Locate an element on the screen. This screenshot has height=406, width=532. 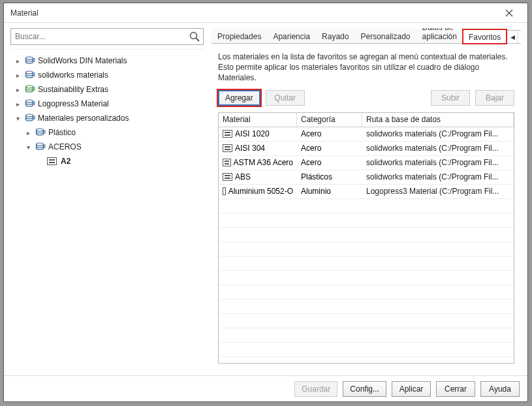
col-material: Material is located at coordinates (258, 120).